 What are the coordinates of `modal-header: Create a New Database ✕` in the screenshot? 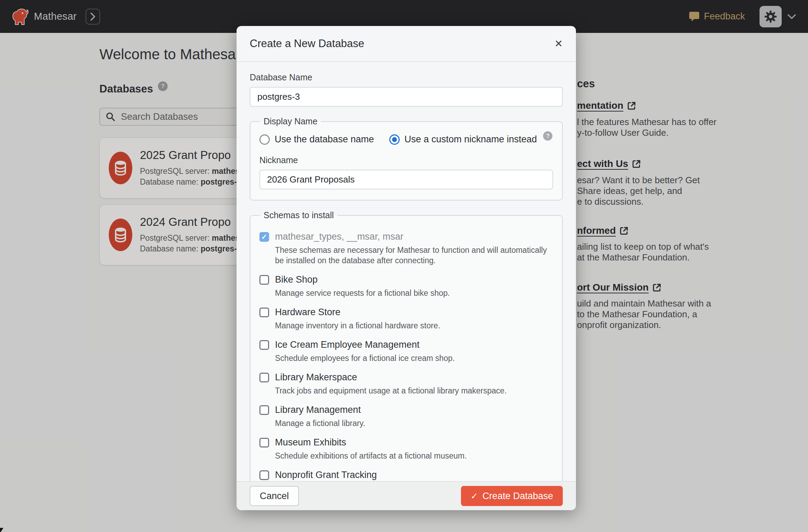 It's located at (406, 44).